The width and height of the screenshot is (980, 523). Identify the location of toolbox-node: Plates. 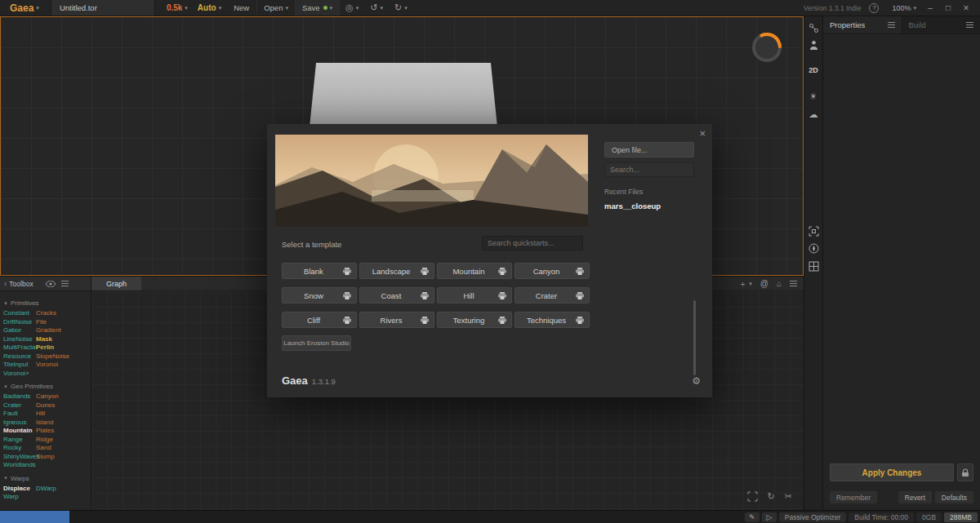
(64, 431).